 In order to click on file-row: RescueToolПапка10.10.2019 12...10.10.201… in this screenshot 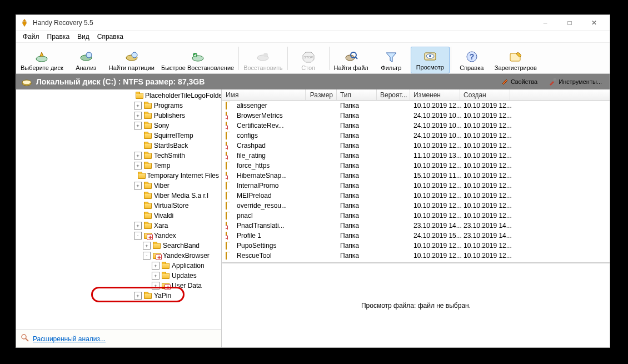, I will do `click(416, 256)`.